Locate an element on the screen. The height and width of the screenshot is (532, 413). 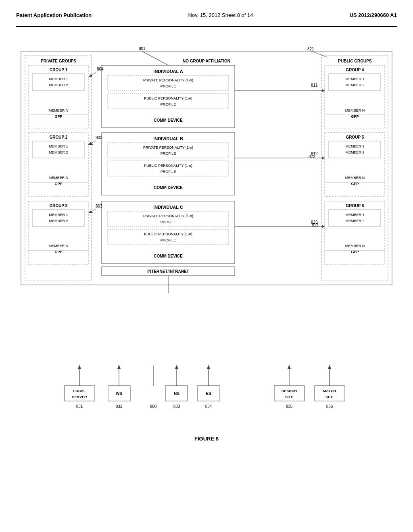
g1-member2: MEMBER 2 is located at coordinates (58, 85).